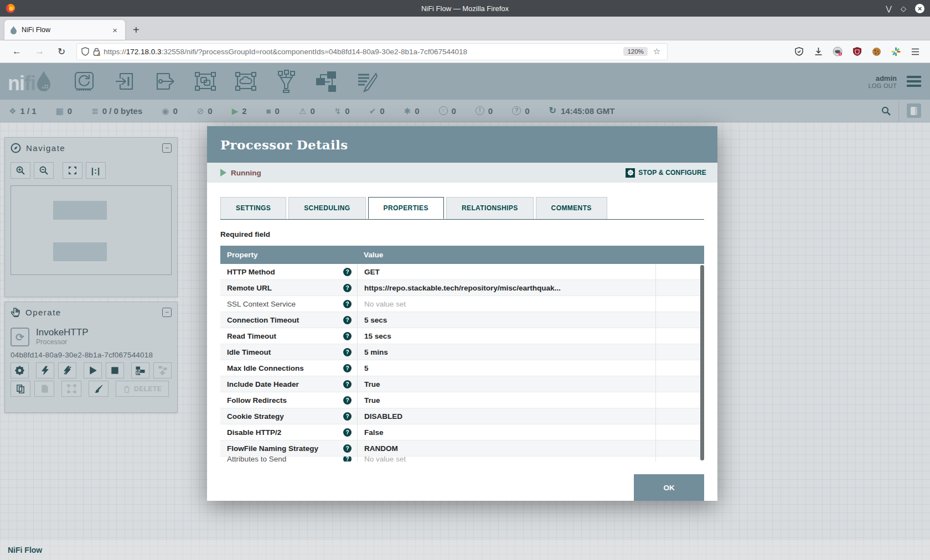 The height and width of the screenshot is (560, 930). Describe the element at coordinates (45, 371) in the screenshot. I see `enable-button` at that location.